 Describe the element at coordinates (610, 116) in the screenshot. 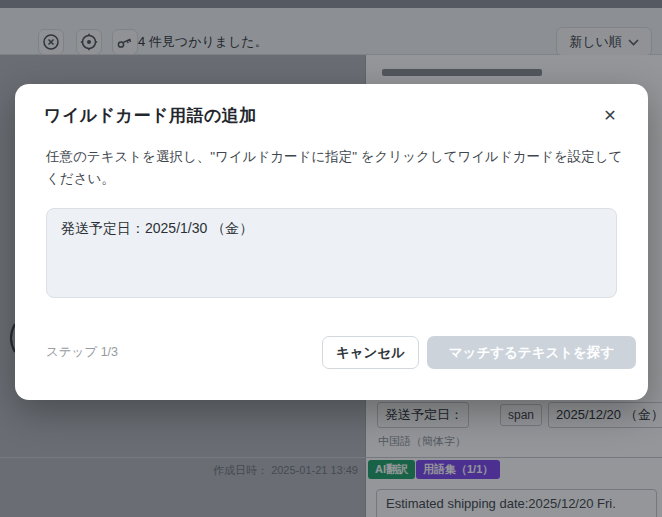

I see `close-icon: ✕` at that location.